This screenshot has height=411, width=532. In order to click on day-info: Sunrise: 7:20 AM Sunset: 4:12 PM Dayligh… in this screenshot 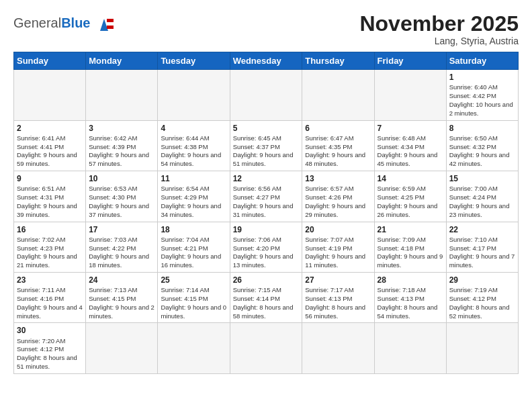, I will do `click(50, 355)`.